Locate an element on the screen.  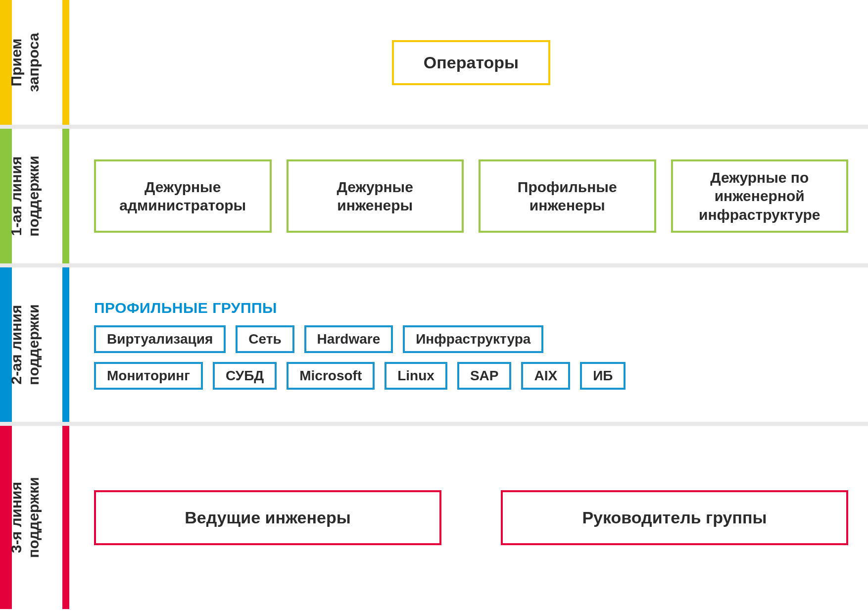
tier-sidebar: 2-ая линия поддержки is located at coordinates (35, 345).